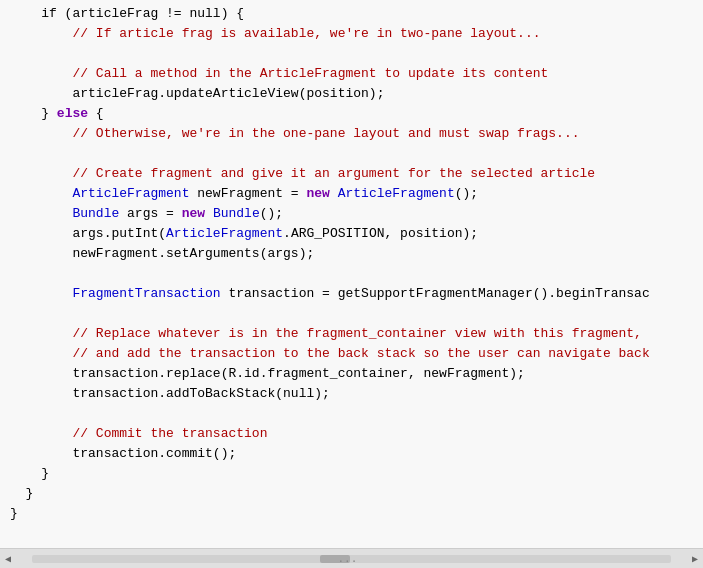 This screenshot has width=703, height=568. I want to click on token: FragmentTransaction, so click(146, 294).